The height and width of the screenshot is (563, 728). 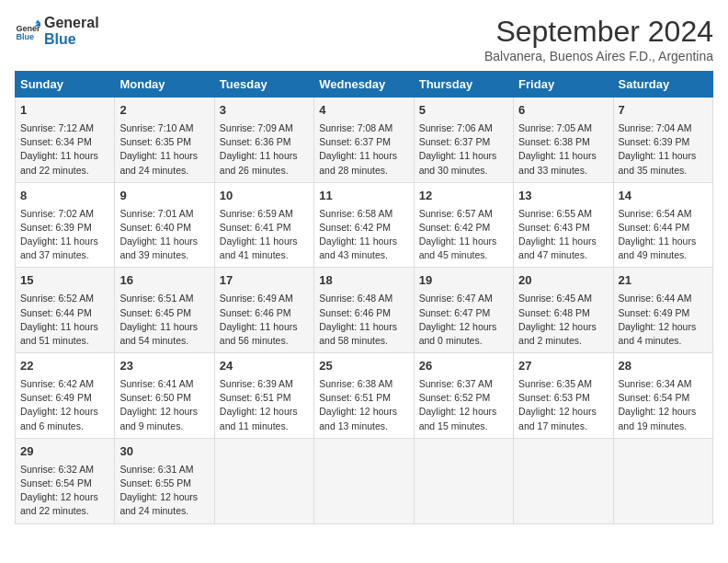 What do you see at coordinates (72, 23) in the screenshot?
I see `logo-general: General` at bounding box center [72, 23].